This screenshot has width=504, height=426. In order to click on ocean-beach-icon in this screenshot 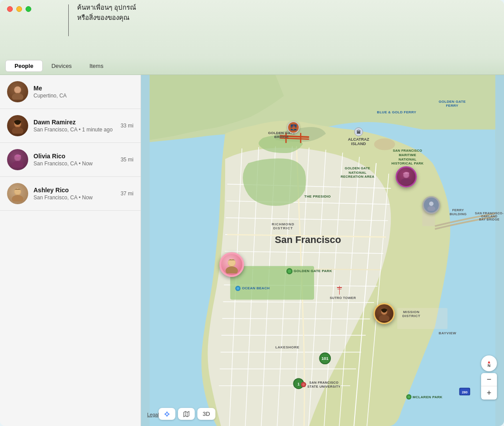, I will do `click(238, 288)`.